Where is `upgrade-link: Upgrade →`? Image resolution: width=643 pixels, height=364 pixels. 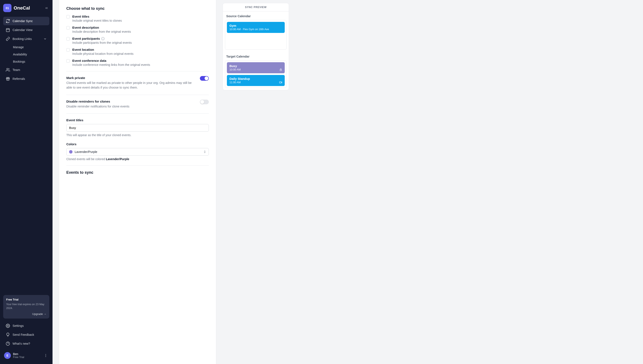 upgrade-link: Upgrade → is located at coordinates (26, 314).